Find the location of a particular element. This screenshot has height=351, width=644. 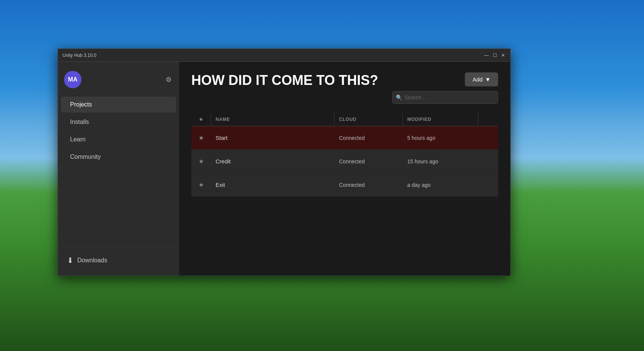

col-header-modified: MODIFIED is located at coordinates (441, 119).